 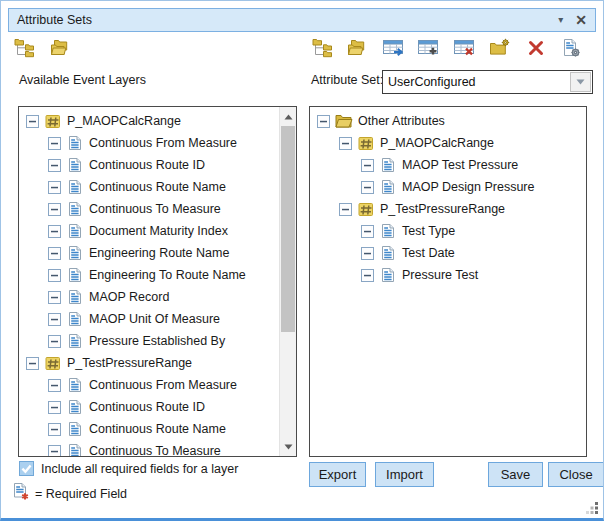 What do you see at coordinates (323, 48) in the screenshot?
I see `attribute-set-tree-icon` at bounding box center [323, 48].